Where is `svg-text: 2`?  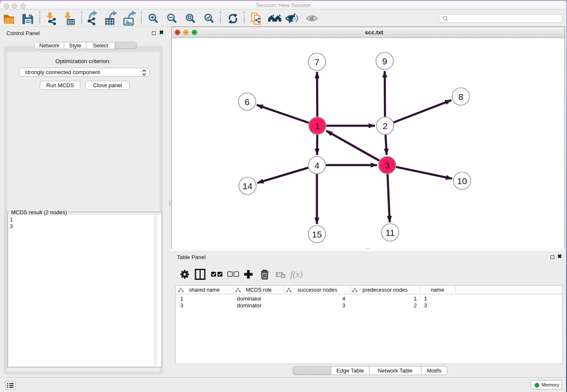 svg-text: 2 is located at coordinates (385, 126).